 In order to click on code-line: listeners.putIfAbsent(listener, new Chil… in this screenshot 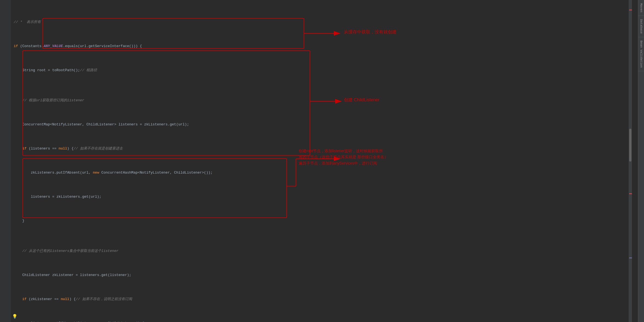, I will do `click(314, 321)`.